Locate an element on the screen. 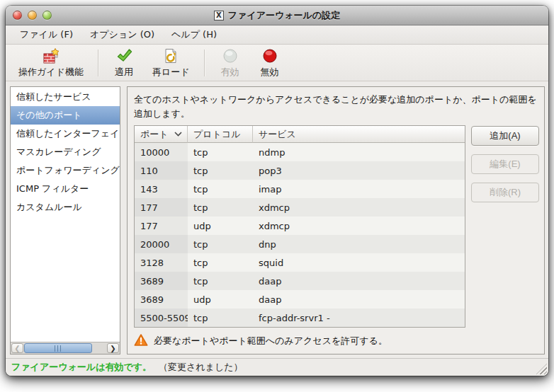  scroll-left-arrow-icon: ❮ is located at coordinates (17, 348).